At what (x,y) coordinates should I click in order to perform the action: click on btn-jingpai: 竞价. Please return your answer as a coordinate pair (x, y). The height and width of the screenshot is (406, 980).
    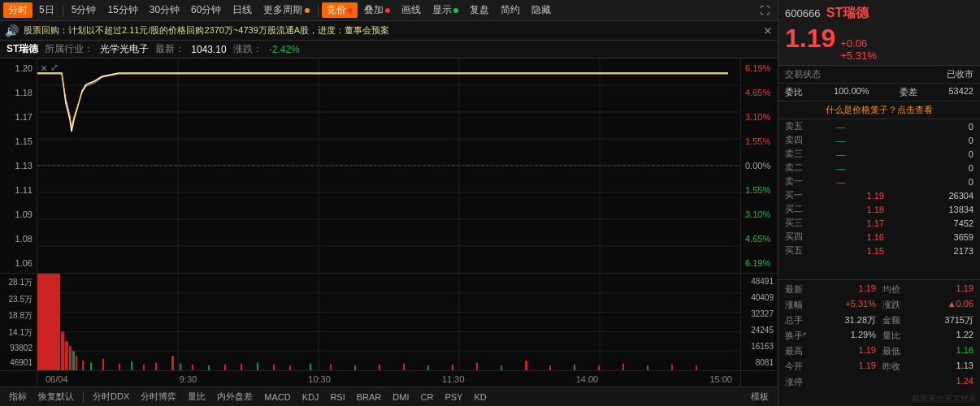
    Looking at the image, I should click on (340, 10).